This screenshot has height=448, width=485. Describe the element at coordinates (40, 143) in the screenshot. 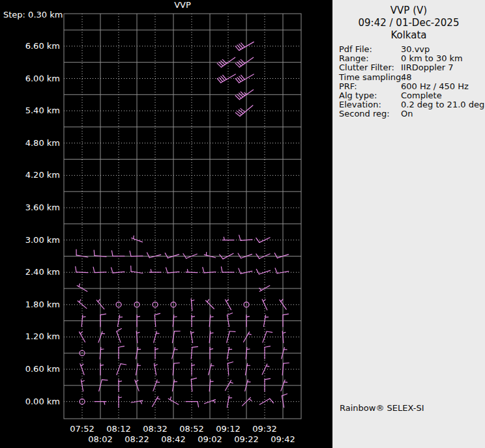

I see `y-tick-label: 4.80 km` at that location.